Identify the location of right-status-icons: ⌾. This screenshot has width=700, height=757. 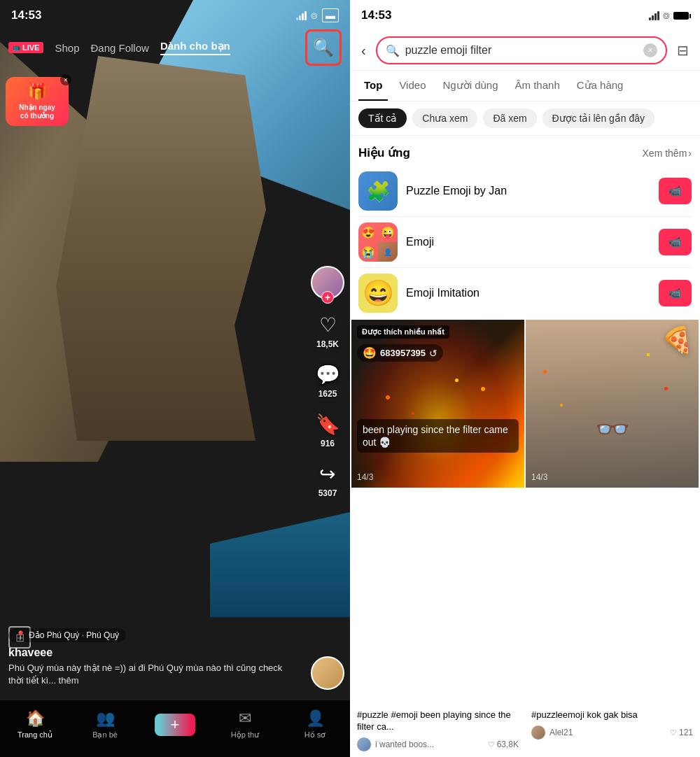
(669, 15).